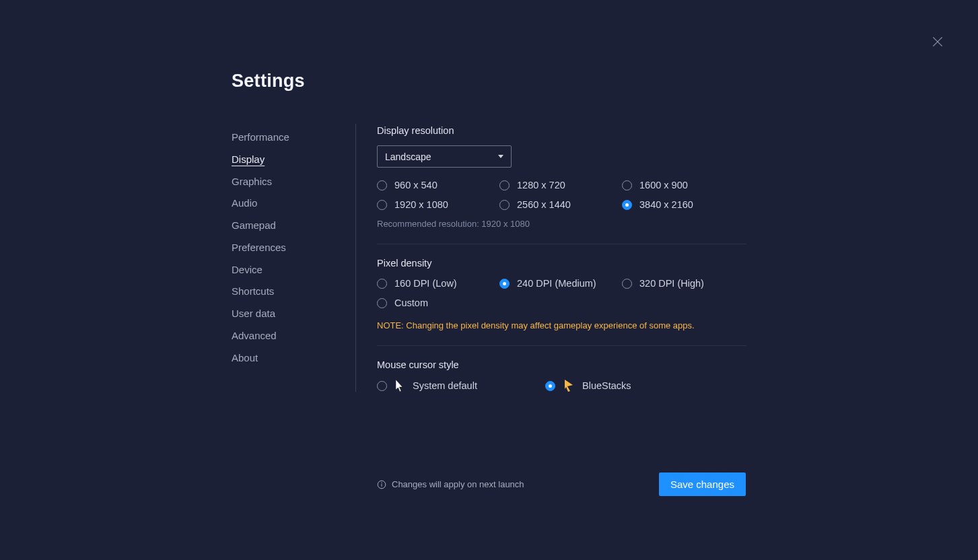 Image resolution: width=978 pixels, height=560 pixels. Describe the element at coordinates (293, 182) in the screenshot. I see `sidebar-item-graphics: Graphics` at that location.